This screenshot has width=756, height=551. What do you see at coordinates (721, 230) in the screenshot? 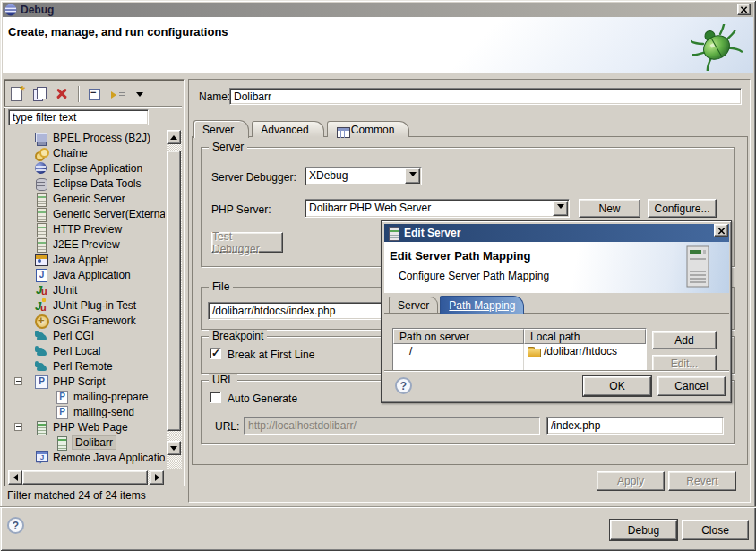
I see `dialog-close-button` at bounding box center [721, 230].